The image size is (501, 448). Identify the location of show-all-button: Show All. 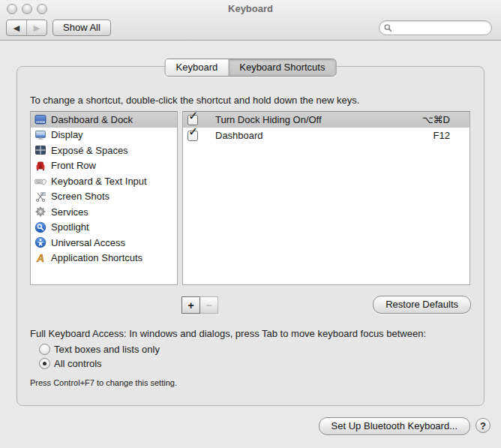
(82, 28).